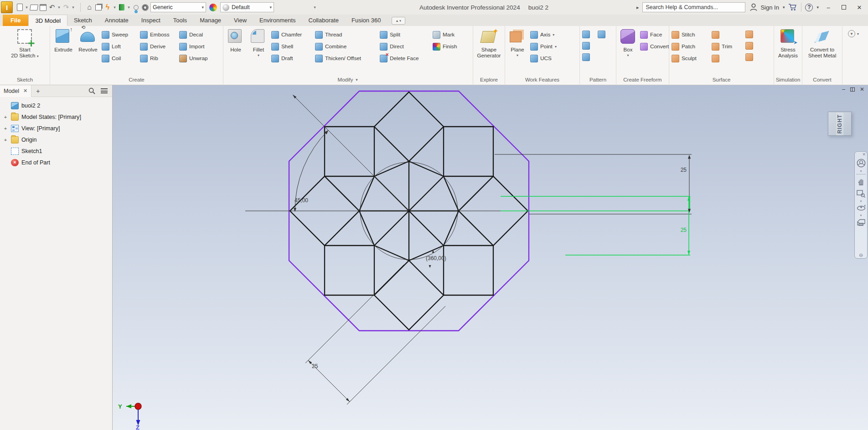 Image resolution: width=868 pixels, height=430 pixels. Describe the element at coordinates (108, 7) in the screenshot. I see `quick-launch-icon` at that location.